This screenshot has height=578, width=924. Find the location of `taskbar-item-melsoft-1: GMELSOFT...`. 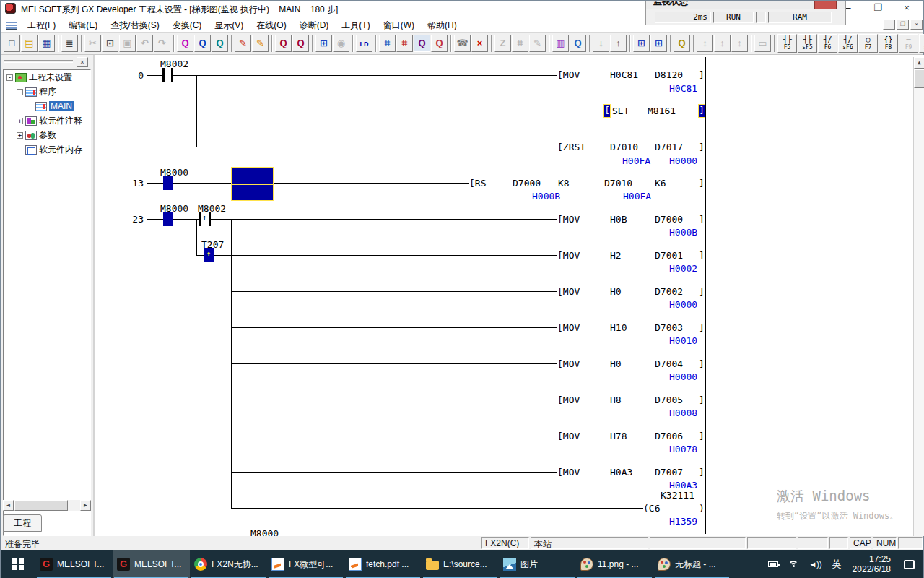

taskbar-item-melsoft-1: GMELSOFT... is located at coordinates (74, 564).